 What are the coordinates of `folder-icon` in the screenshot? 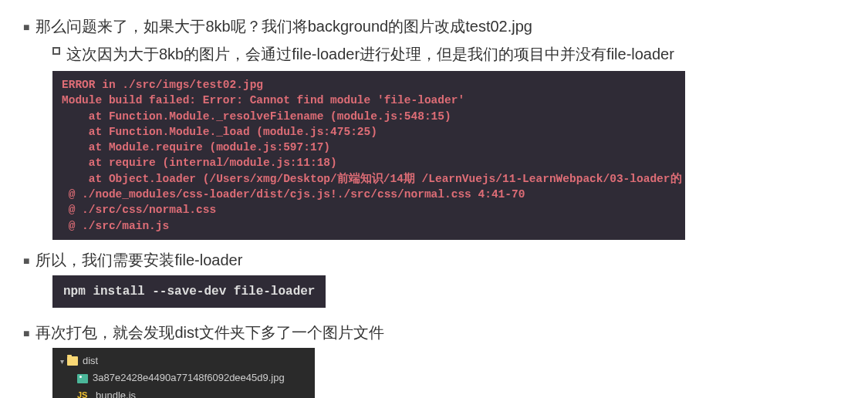 It's located at (73, 361).